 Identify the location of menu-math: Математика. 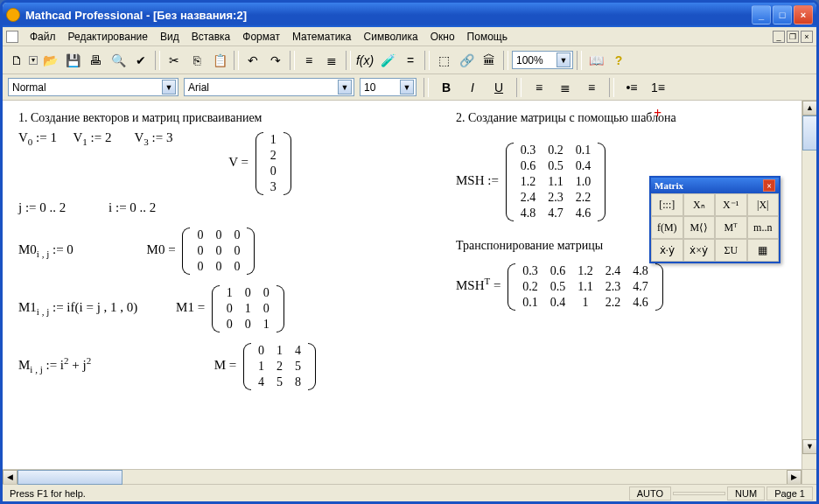
(322, 37).